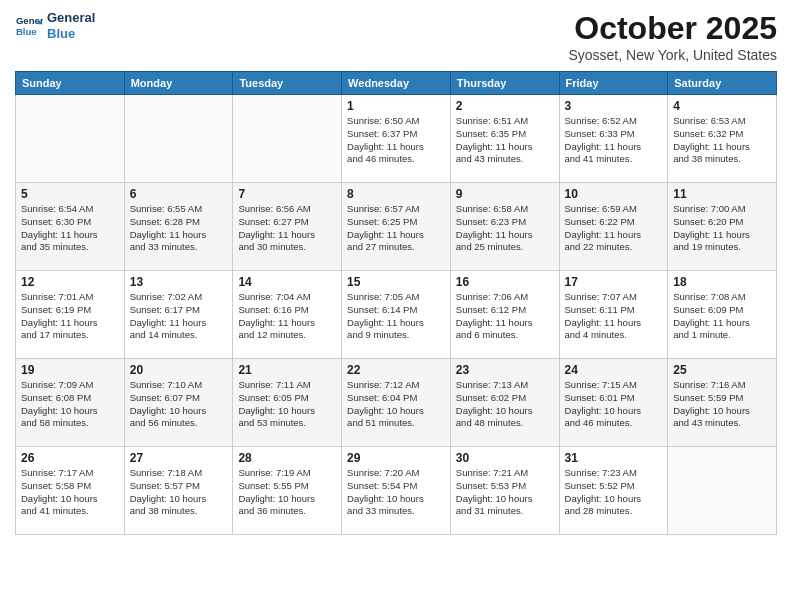 The width and height of the screenshot is (792, 612). I want to click on col-sunday: Sunday, so click(70, 84).